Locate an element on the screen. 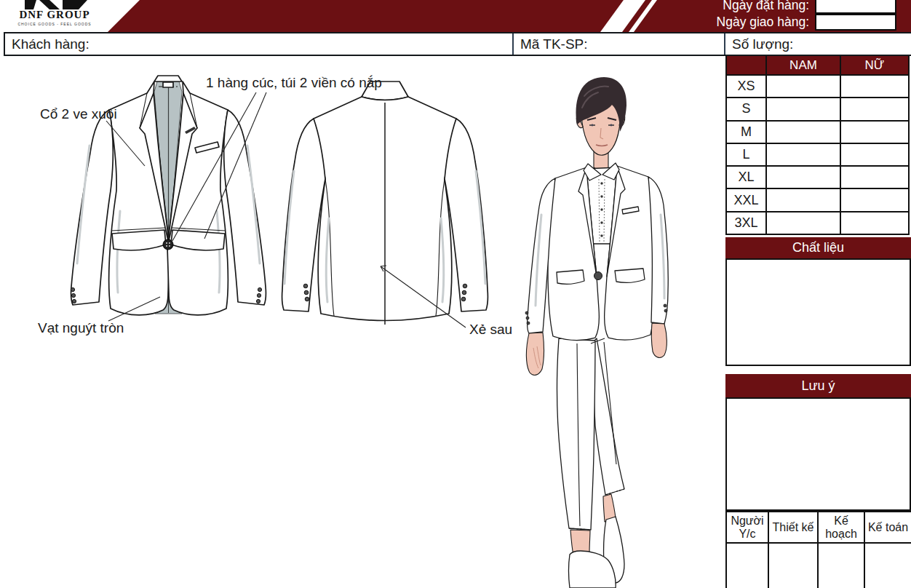 This screenshot has height=588, width=911. annotation-hem: Vạt nguýt tròn is located at coordinates (81, 327).